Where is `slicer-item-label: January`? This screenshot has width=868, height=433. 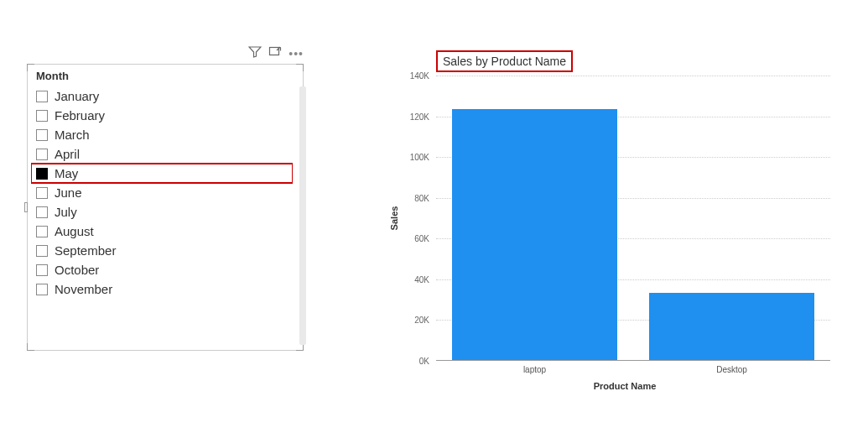 slicer-item-label: January is located at coordinates (77, 96).